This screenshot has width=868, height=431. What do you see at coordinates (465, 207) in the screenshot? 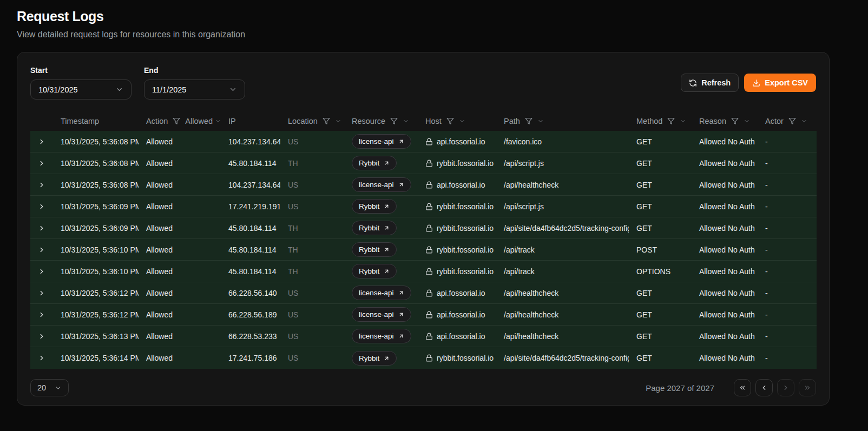
I see `host-name: rybbit.fossorial.io` at bounding box center [465, 207].